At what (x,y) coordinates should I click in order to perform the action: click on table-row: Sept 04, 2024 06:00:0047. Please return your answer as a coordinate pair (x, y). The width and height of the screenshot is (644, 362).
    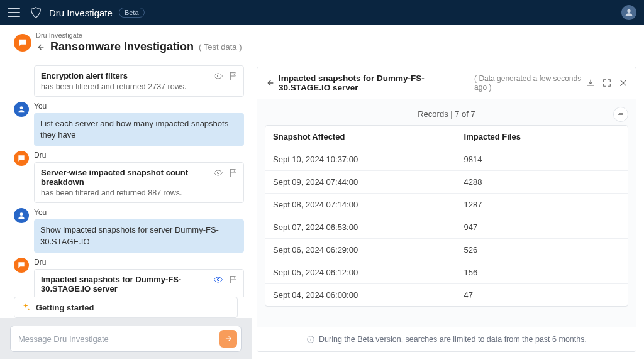
    Looking at the image, I should click on (447, 295).